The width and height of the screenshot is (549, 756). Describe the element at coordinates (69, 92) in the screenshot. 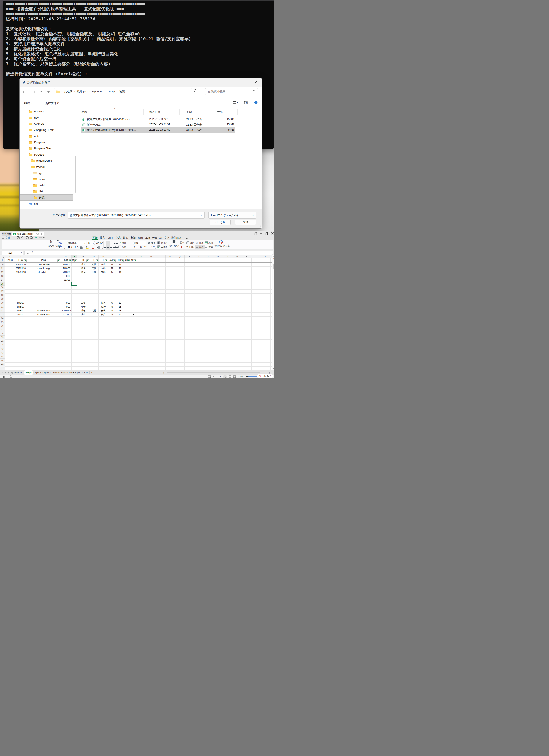

I see `breadcrumb-this-pc: 此电脑` at that location.